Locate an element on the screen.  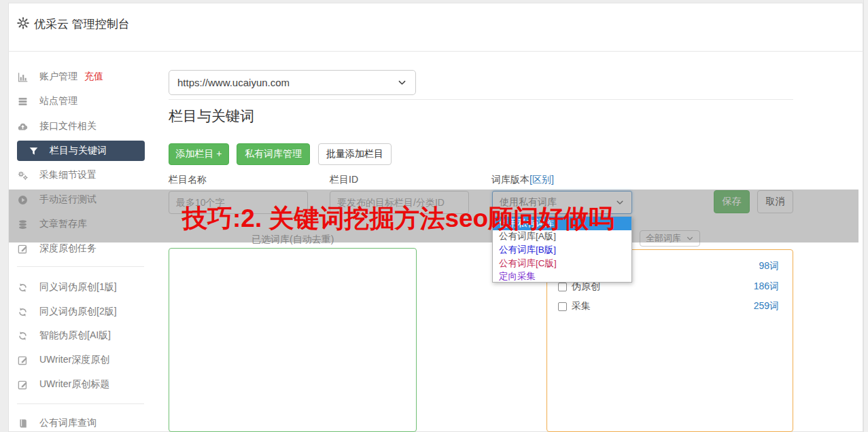
header-divider is located at coordinates (436, 52).